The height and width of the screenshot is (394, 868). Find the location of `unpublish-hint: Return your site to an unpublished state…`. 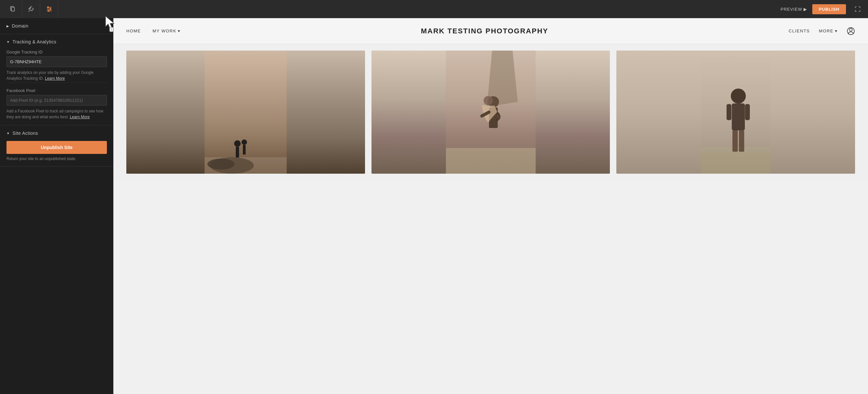

unpublish-hint: Return your site to an unpublished state… is located at coordinates (57, 159).